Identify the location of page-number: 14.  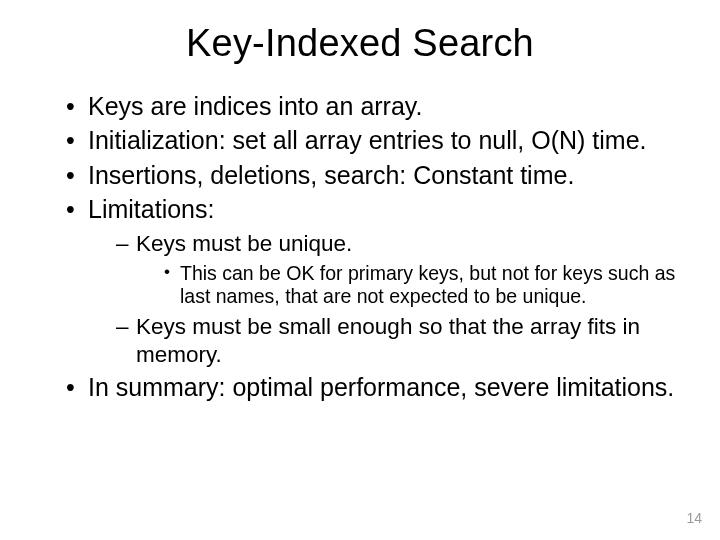
(694, 518).